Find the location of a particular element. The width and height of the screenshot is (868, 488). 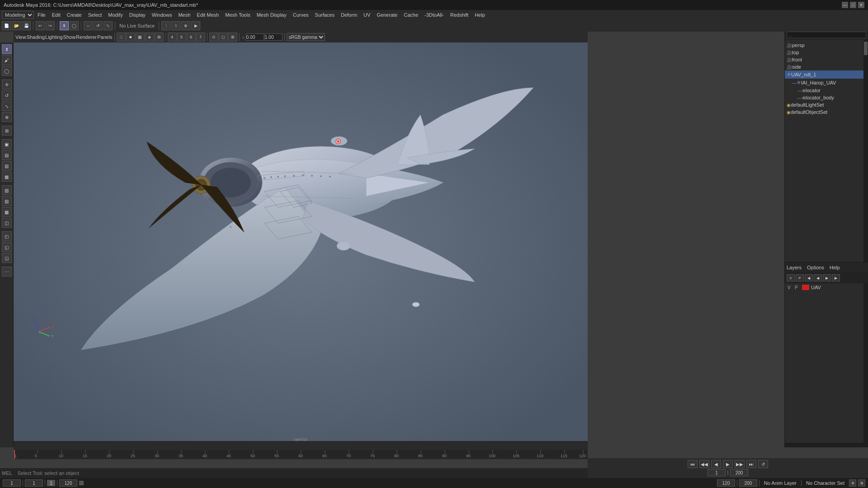

view-menu-renderer: Renderer is located at coordinates (86, 37).